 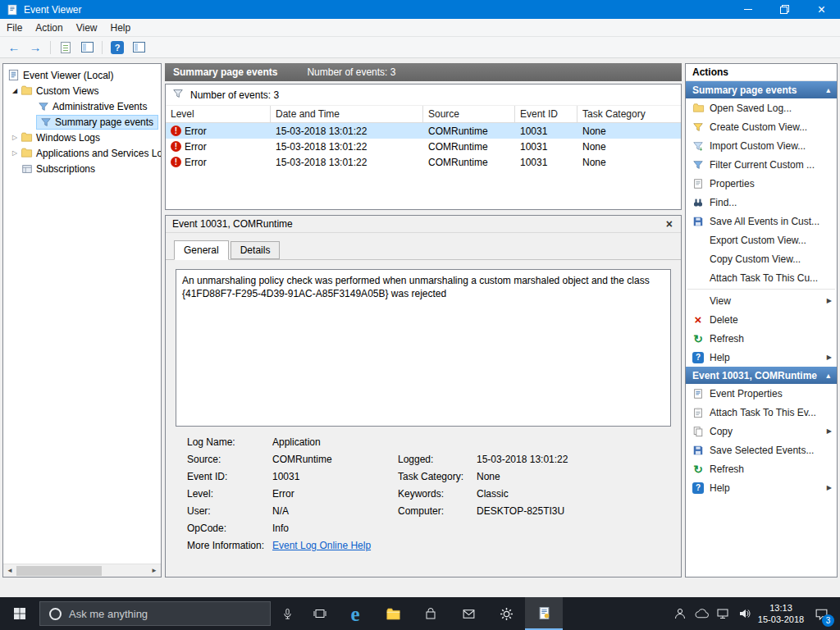 What do you see at coordinates (469, 114) in the screenshot?
I see `column-header-source: Source` at bounding box center [469, 114].